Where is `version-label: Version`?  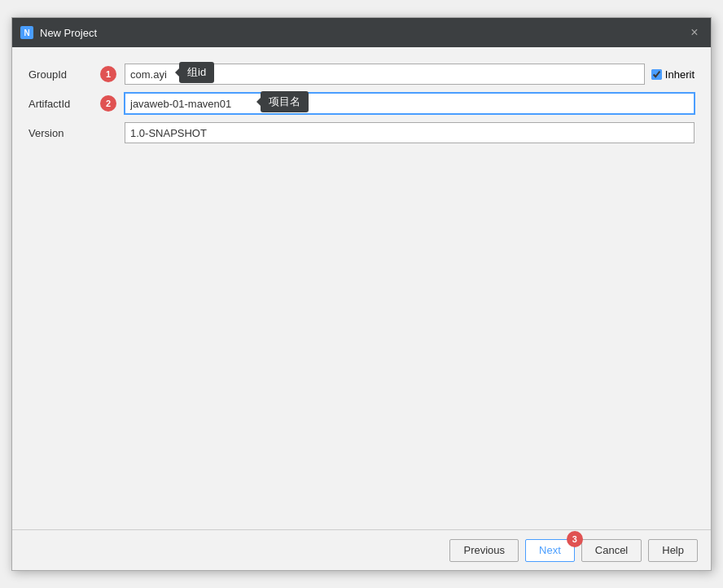 version-label: Version is located at coordinates (65, 134).